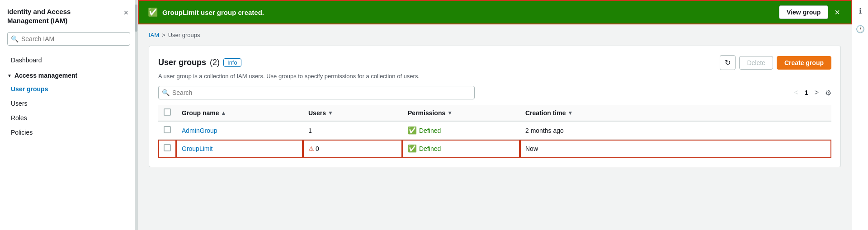 The width and height of the screenshot is (868, 230). What do you see at coordinates (311, 149) in the screenshot?
I see `row-2-warning-icon: ⚠` at bounding box center [311, 149].